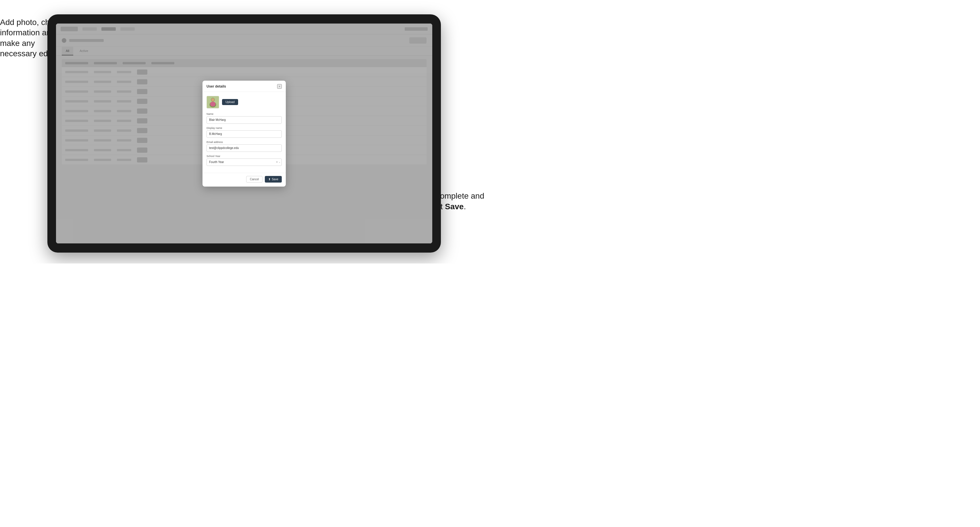 The image size is (980, 527). I want to click on photo-thumbnail, so click(213, 102).